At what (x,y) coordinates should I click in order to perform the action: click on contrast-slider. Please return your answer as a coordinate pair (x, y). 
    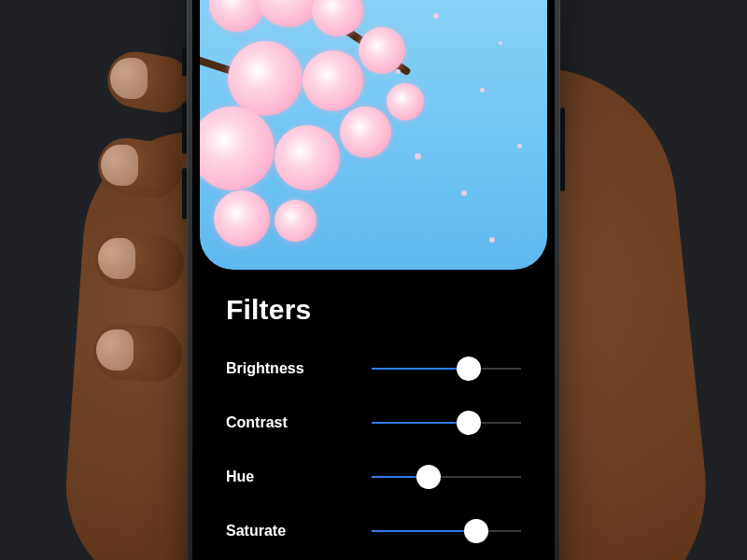
    Looking at the image, I should click on (446, 423).